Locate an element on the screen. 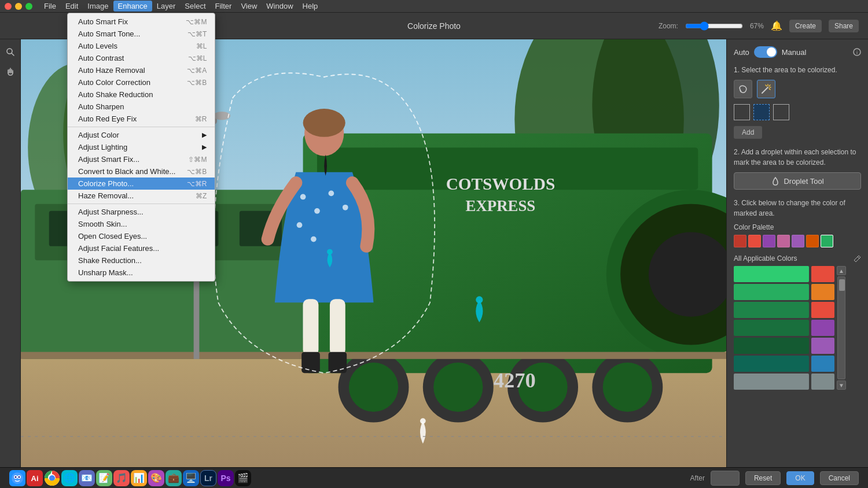 The width and height of the screenshot is (868, 488). swatch-active is located at coordinates (827, 241).